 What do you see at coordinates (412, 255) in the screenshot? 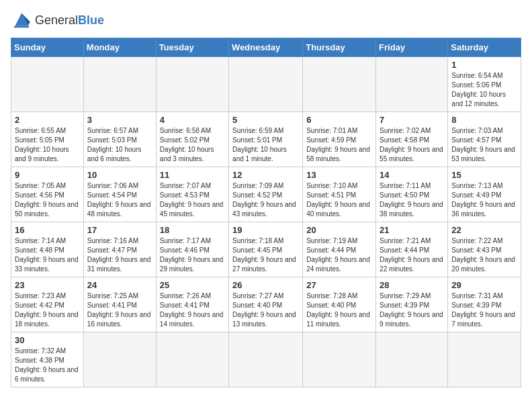
I see `day-info: Sunrise: 7:21 AM Sunset: 4:44 PM Dayligh…` at bounding box center [412, 255].